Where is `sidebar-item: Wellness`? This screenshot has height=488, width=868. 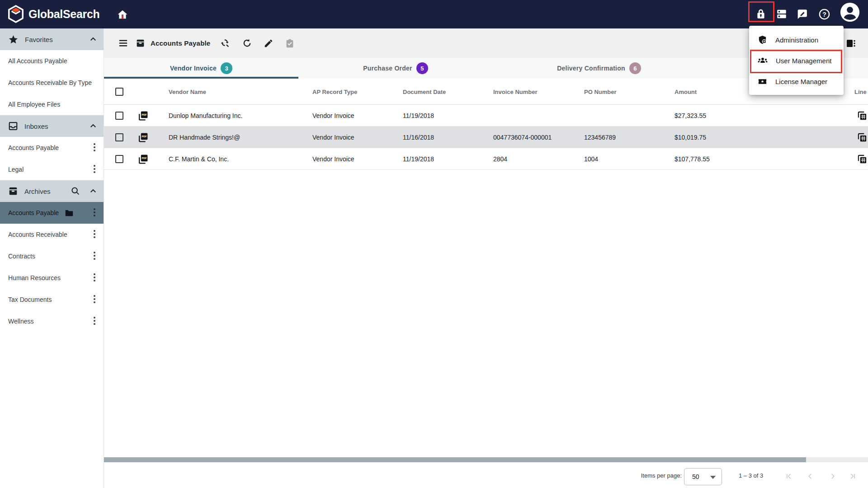 sidebar-item: Wellness is located at coordinates (52, 321).